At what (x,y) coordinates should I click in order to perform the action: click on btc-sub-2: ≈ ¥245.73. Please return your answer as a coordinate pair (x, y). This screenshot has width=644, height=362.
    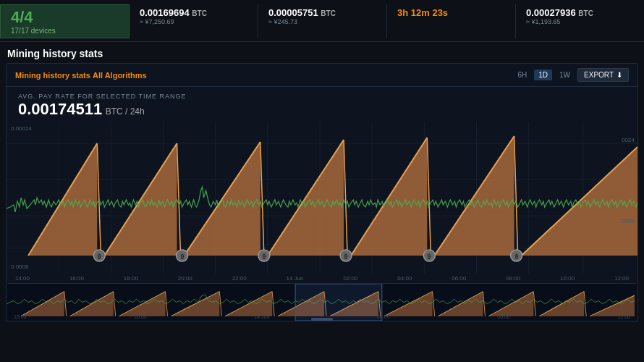
    Looking at the image, I should click on (323, 22).